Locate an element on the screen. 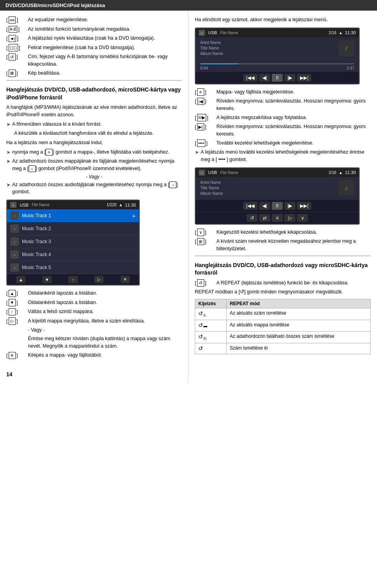 The height and width of the screenshot is (588, 377). arrow-icon-r: ➤ is located at coordinates (197, 152).